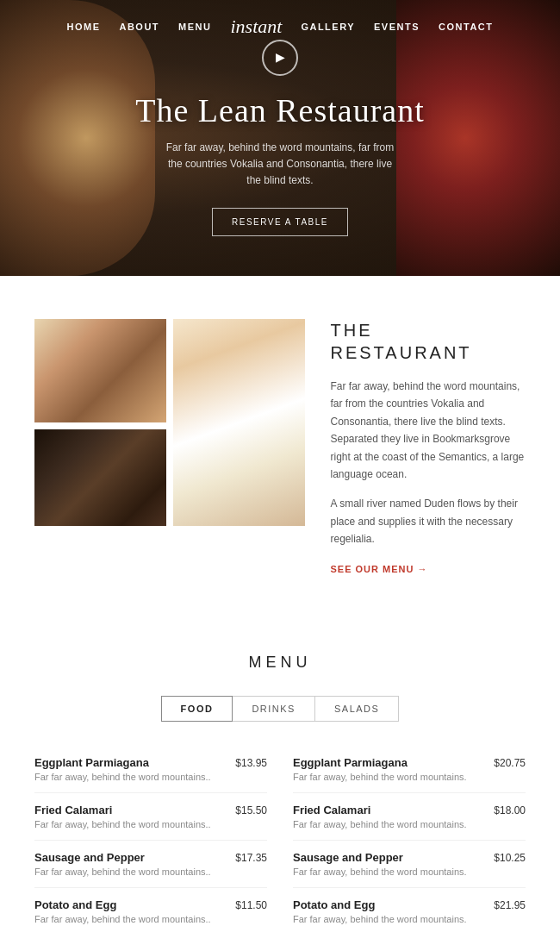  What do you see at coordinates (280, 662) in the screenshot?
I see `menu-title: MENU` at bounding box center [280, 662].